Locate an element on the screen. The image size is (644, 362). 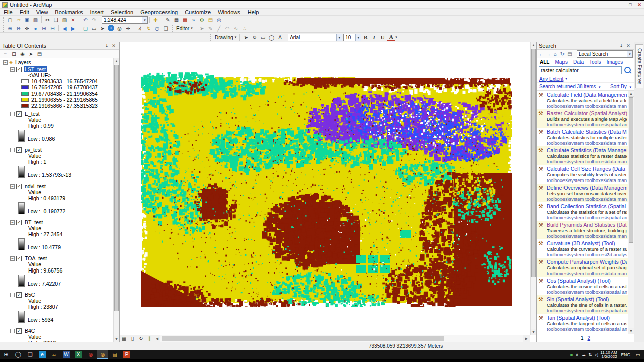
maximize-button: □ is located at coordinates (630, 5).